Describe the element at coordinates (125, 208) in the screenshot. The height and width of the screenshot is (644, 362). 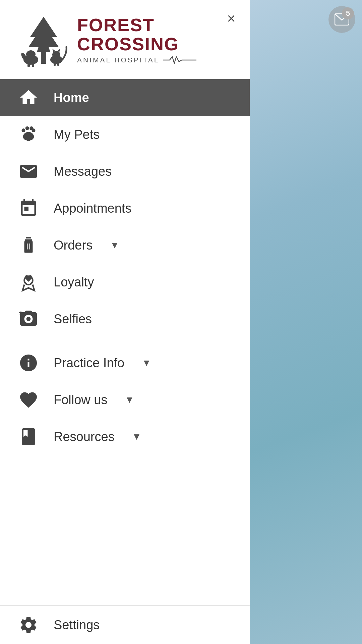
I see `sidebar-item-appointments: Appointments` at that location.